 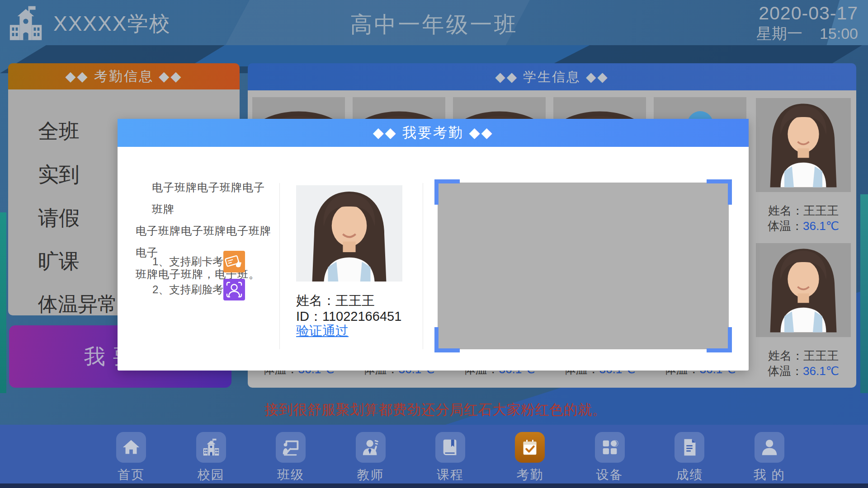 I want to click on nav-label: 班级, so click(x=291, y=475).